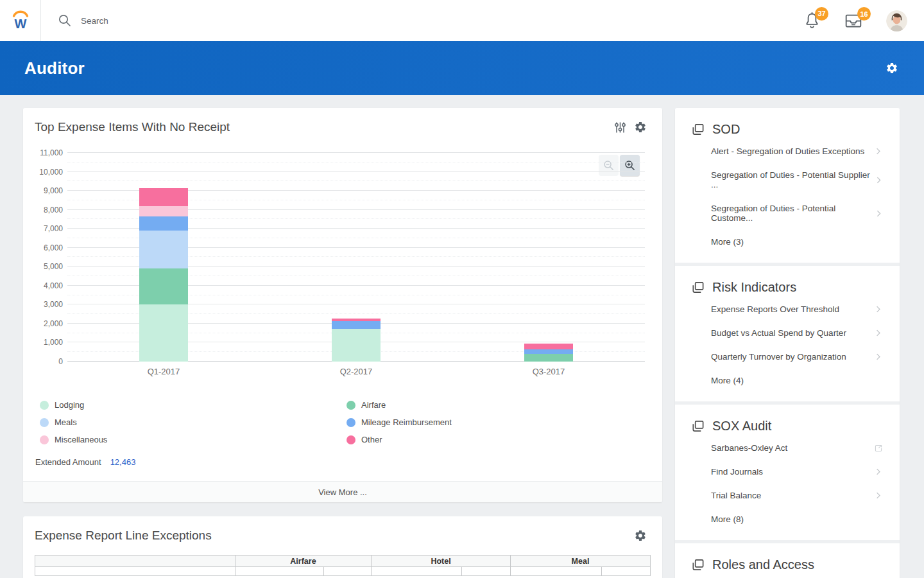 This screenshot has height=578, width=924. Describe the element at coordinates (193, 439) in the screenshot. I see `legend-item-miscellaneous: Miscellaneous` at that location.